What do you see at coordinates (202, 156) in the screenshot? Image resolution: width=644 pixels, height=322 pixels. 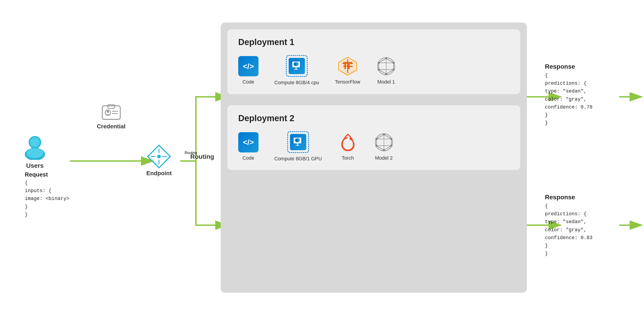 I see `routing-text: Routing` at bounding box center [202, 156].